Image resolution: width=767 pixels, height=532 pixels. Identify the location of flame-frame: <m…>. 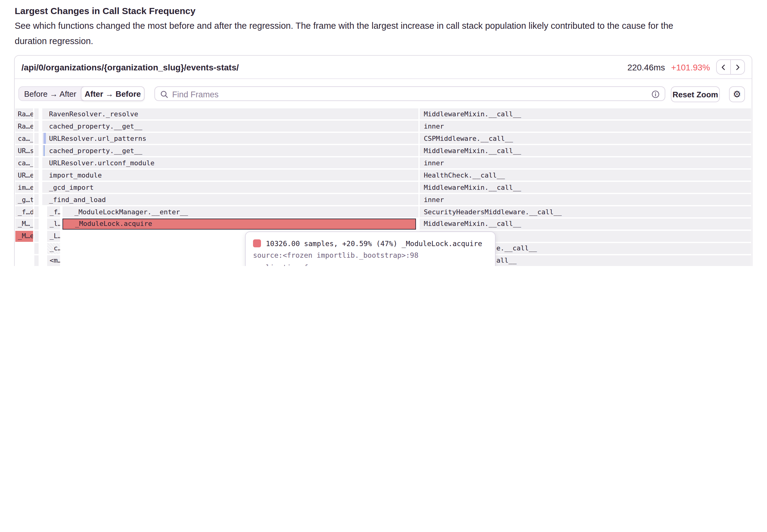
(54, 261).